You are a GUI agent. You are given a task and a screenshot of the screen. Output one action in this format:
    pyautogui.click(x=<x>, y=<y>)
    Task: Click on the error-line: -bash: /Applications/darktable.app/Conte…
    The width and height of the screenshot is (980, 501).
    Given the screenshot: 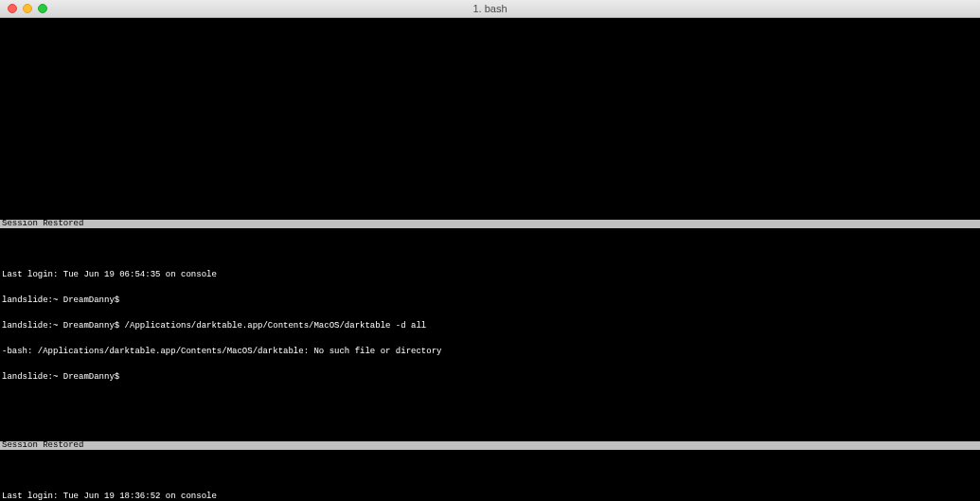 What is the action you would take?
    pyautogui.click(x=490, y=352)
    